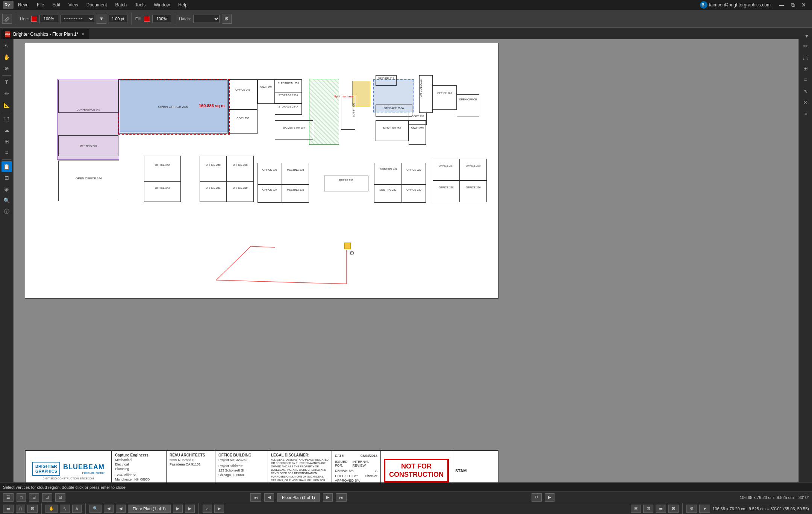 This screenshot has height=514, width=812. Describe the element at coordinates (806, 57) in the screenshot. I see `right-box-button: ⬚` at that location.